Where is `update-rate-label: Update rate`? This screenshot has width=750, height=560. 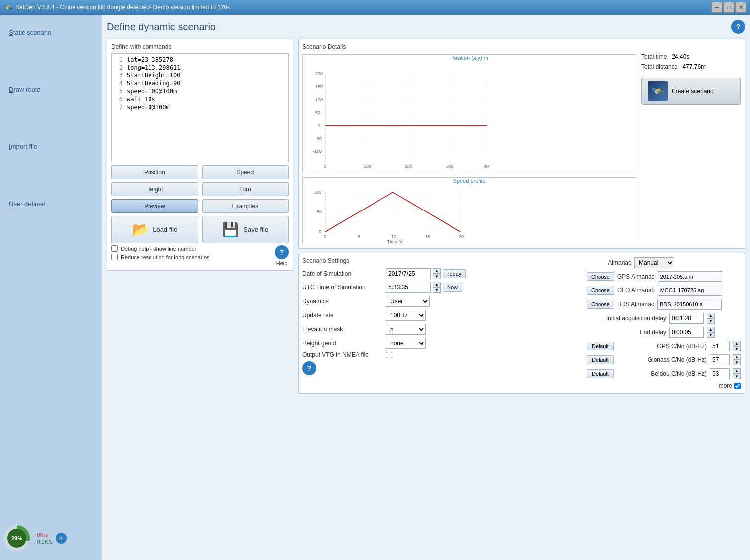
update-rate-label: Update rate is located at coordinates (342, 315).